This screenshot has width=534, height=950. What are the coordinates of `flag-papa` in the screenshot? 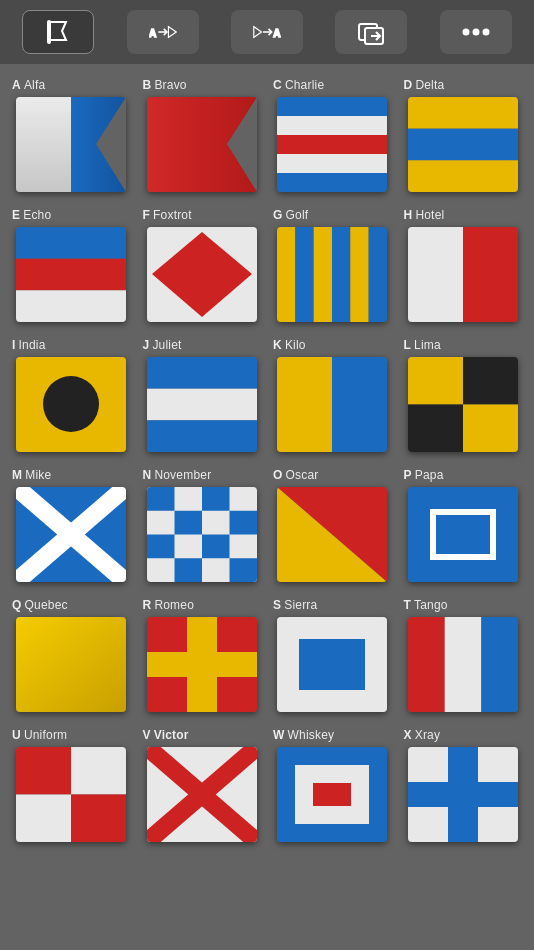 It's located at (463, 534).